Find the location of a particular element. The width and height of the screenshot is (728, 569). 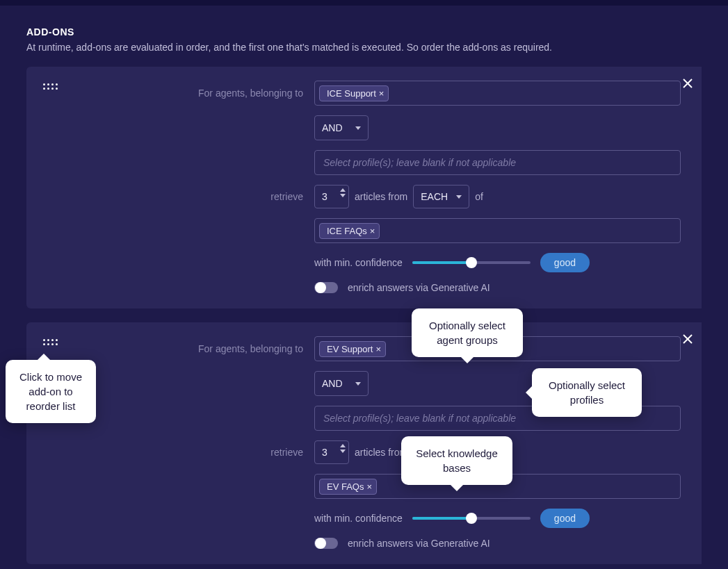

chip-label: ICE Support is located at coordinates (352, 93).